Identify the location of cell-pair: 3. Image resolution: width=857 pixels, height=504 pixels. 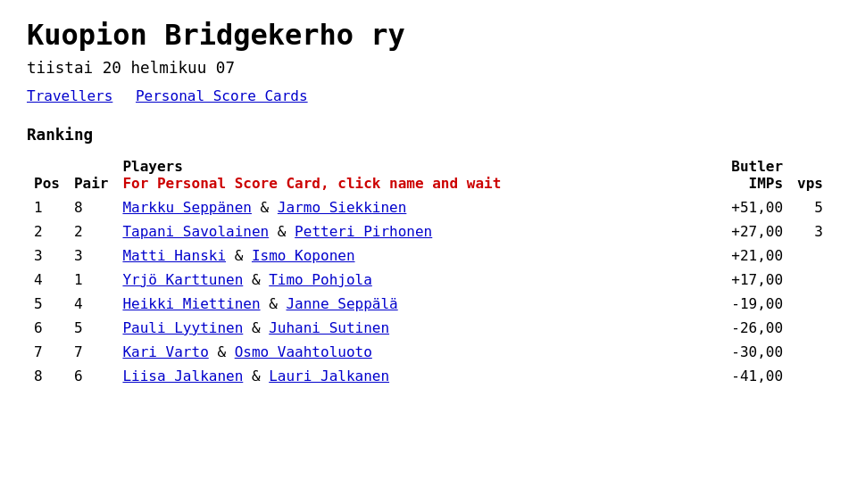
(91, 255).